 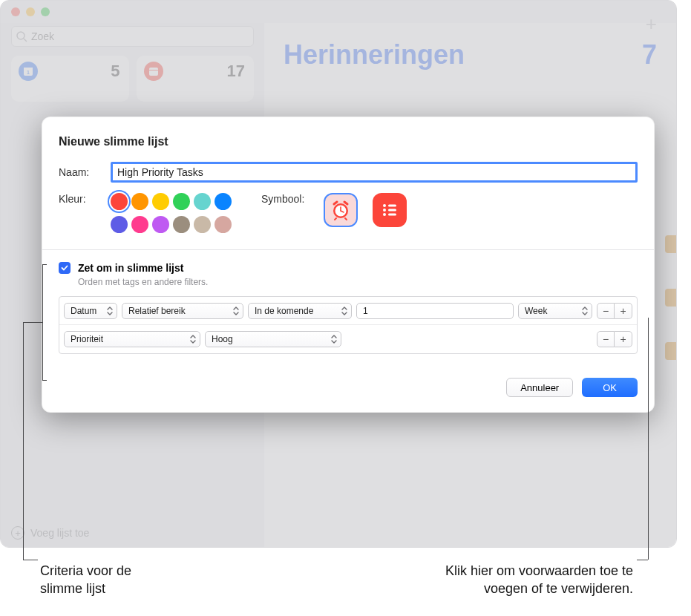 I want to click on smart-checkbox-label: Zet om in slimme lijst, so click(x=131, y=268).